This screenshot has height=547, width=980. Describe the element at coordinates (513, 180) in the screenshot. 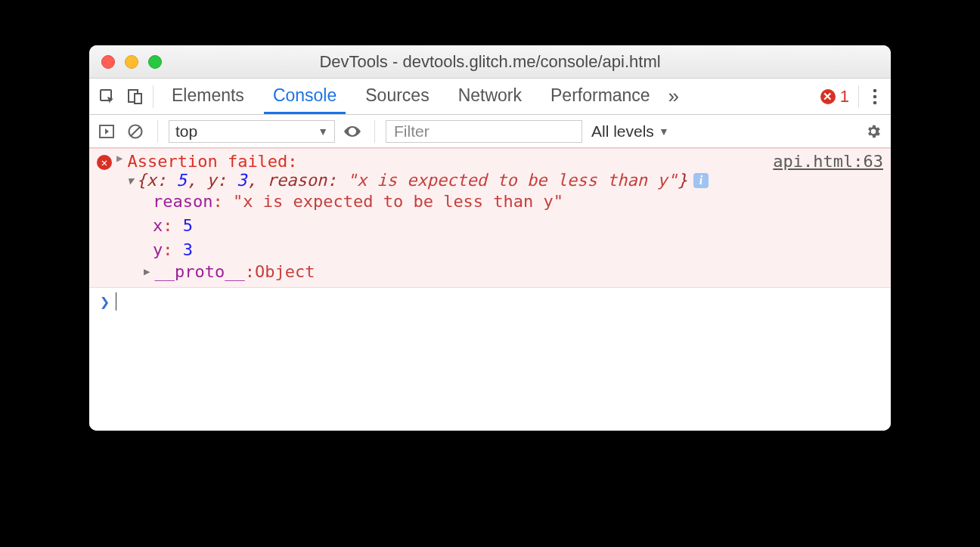

I see `preview-value: "x is expected to be less than y"` at that location.